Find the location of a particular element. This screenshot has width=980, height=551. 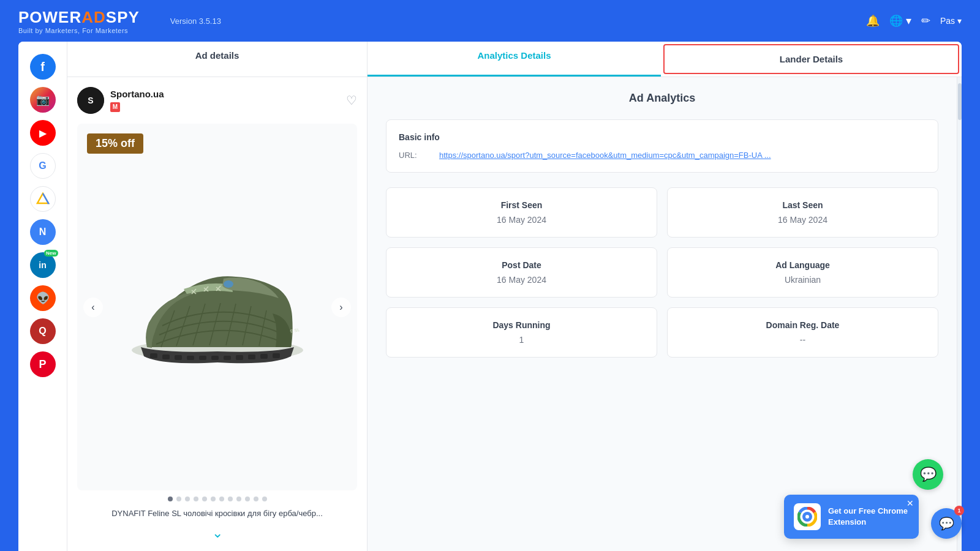

sidebar-item-quora: Q is located at coordinates (43, 331).